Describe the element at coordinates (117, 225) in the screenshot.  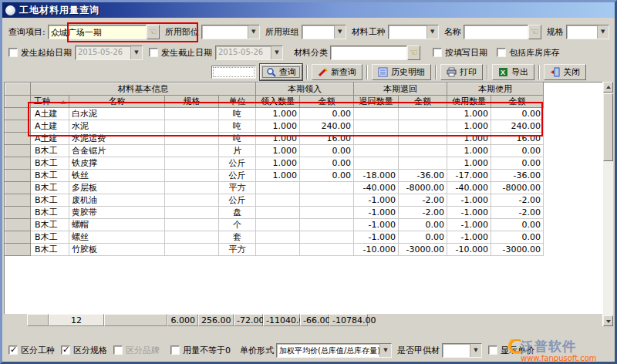
I see `cell: 螺帽` at that location.